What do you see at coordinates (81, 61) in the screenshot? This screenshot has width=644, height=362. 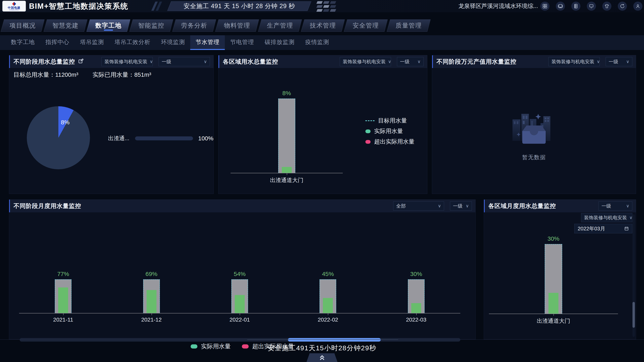 I see `external-link-icon` at bounding box center [81, 61].